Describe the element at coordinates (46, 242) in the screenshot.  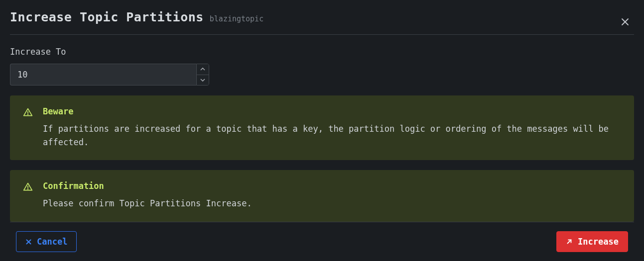
I see `cancel-button: Cancel` at that location.